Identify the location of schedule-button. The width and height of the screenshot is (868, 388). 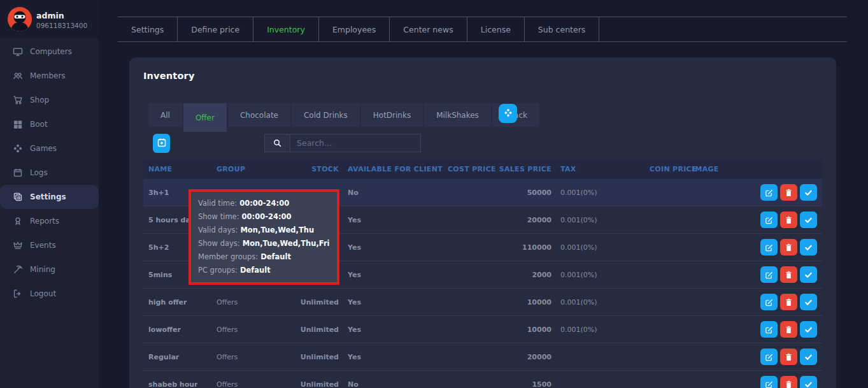
(162, 143).